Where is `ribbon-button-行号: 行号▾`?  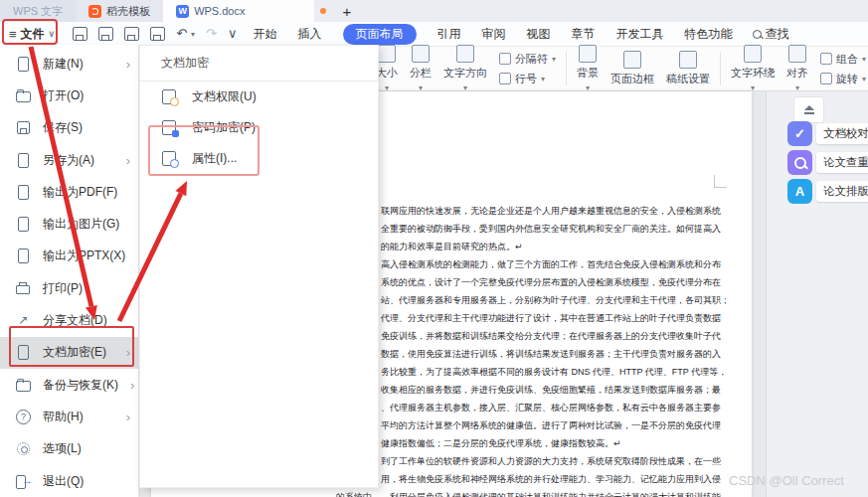
ribbon-button-行号: 行号▾ is located at coordinates (527, 80).